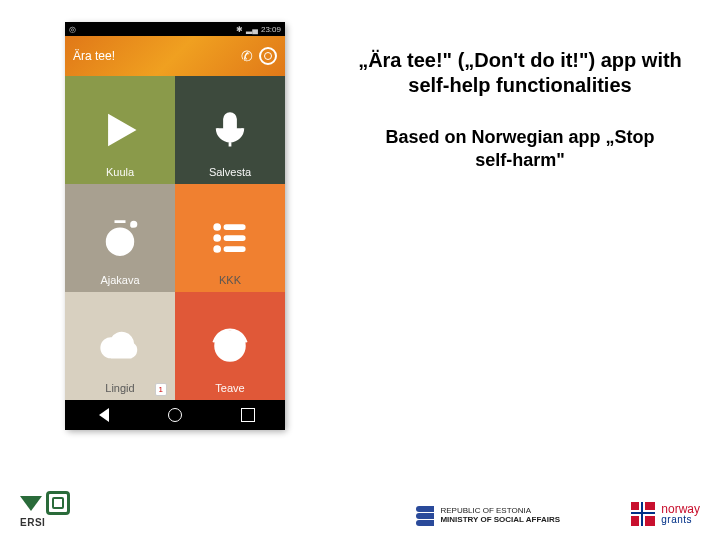  Describe the element at coordinates (120, 346) in the screenshot. I see `cloud-icon` at that location.